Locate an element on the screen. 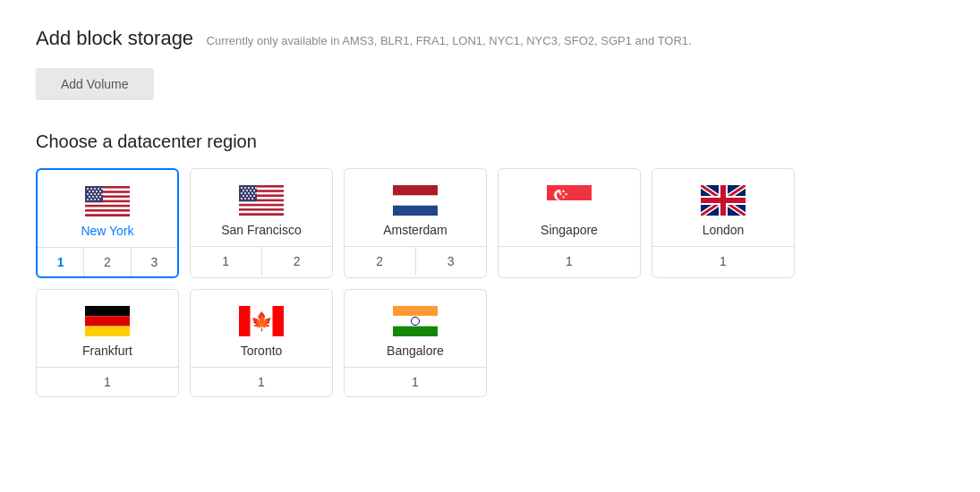 The height and width of the screenshot is (492, 980). region-name-london: London is located at coordinates (723, 230).